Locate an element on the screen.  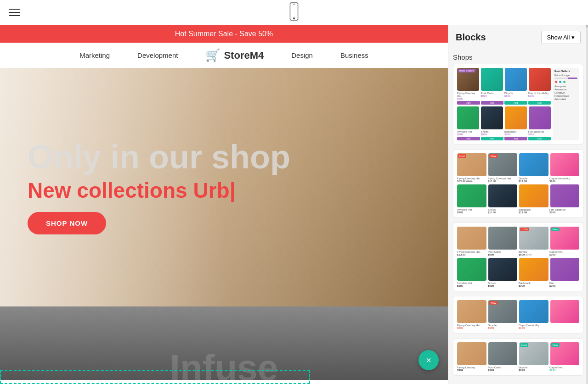
top-bar is located at coordinates (294, 13).